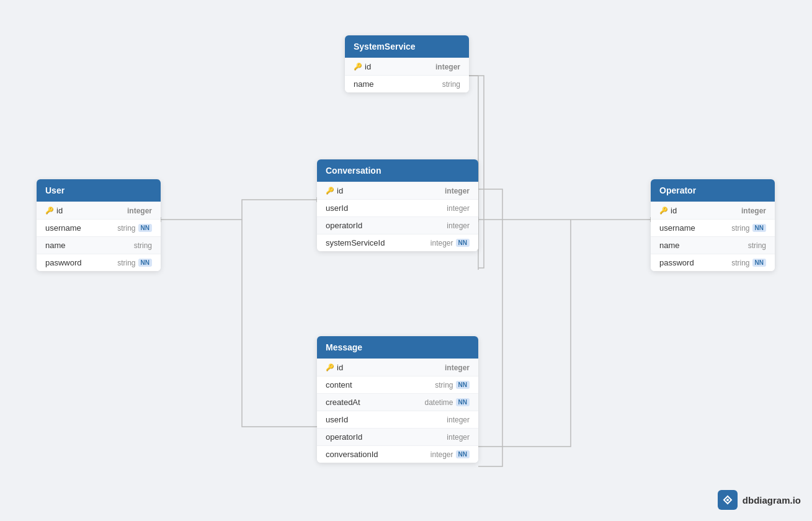 The width and height of the screenshot is (812, 521). What do you see at coordinates (713, 262) in the screenshot?
I see `table-row: password string NN` at bounding box center [713, 262].